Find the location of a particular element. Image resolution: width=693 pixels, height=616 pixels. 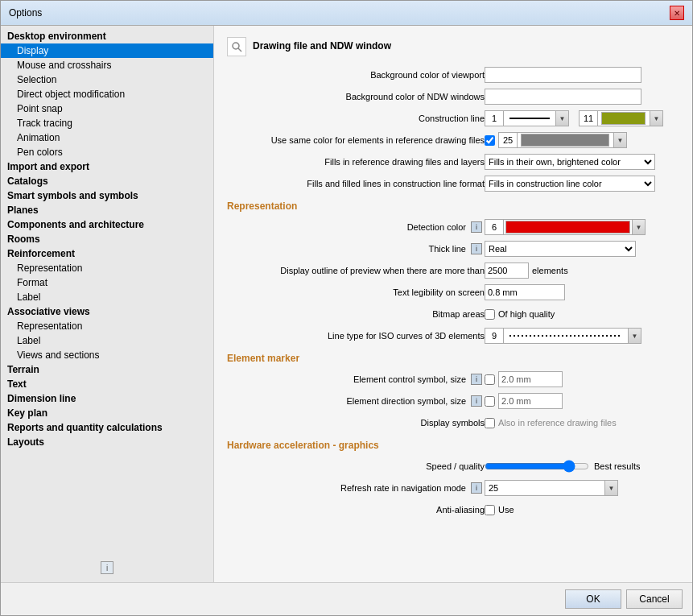

section-title: Drawing file and NDW window is located at coordinates (322, 46).